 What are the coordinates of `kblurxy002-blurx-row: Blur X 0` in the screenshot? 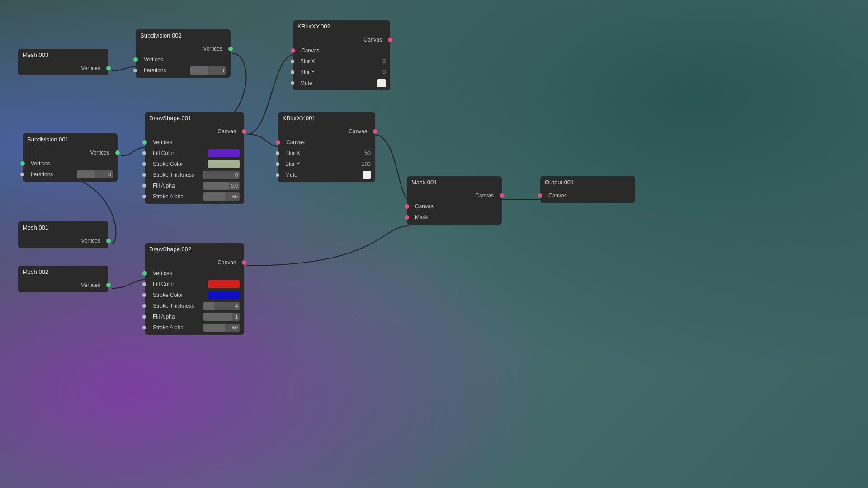 It's located at (342, 61).